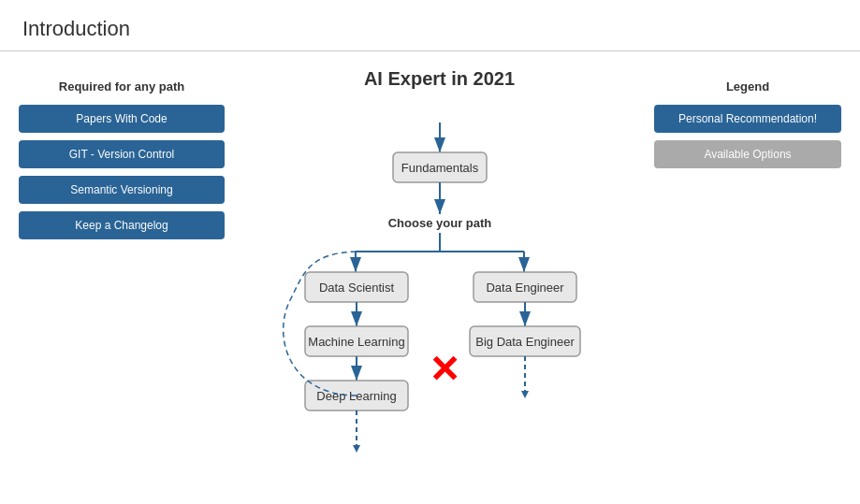 The width and height of the screenshot is (860, 504). Describe the element at coordinates (748, 154) in the screenshot. I see `available-options-button: Available Options` at that location.